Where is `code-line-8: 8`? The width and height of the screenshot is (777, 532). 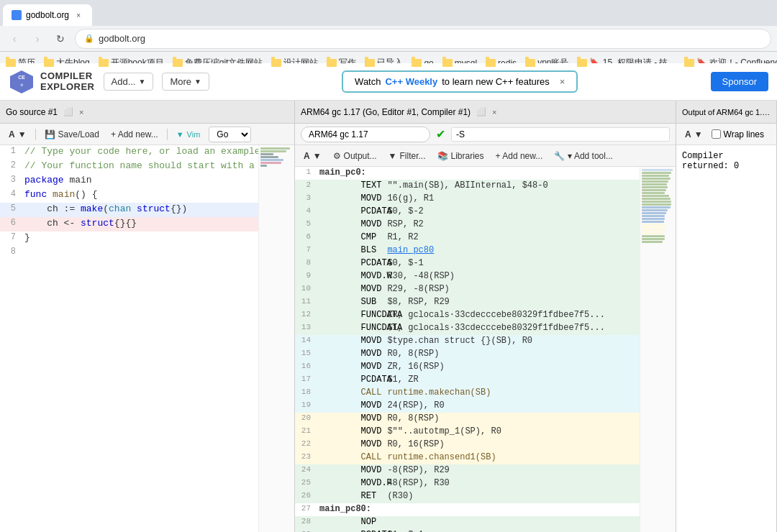
code-line-8: 8 is located at coordinates (130, 253).